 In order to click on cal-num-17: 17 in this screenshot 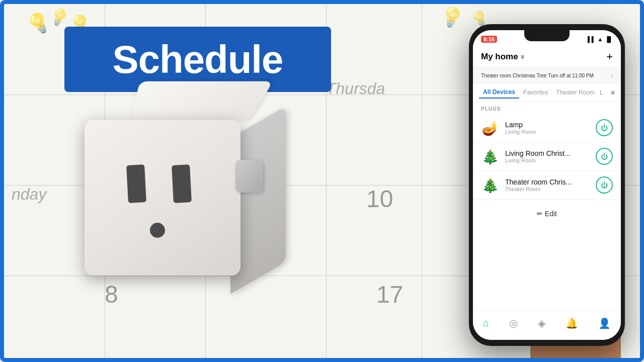, I will do `click(389, 295)`.